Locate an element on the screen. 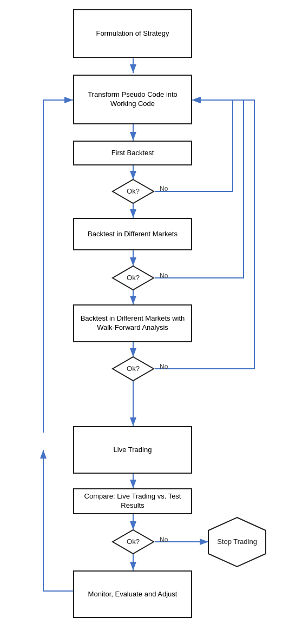 The width and height of the screenshot is (289, 644). no-label-1: No is located at coordinates (163, 189).